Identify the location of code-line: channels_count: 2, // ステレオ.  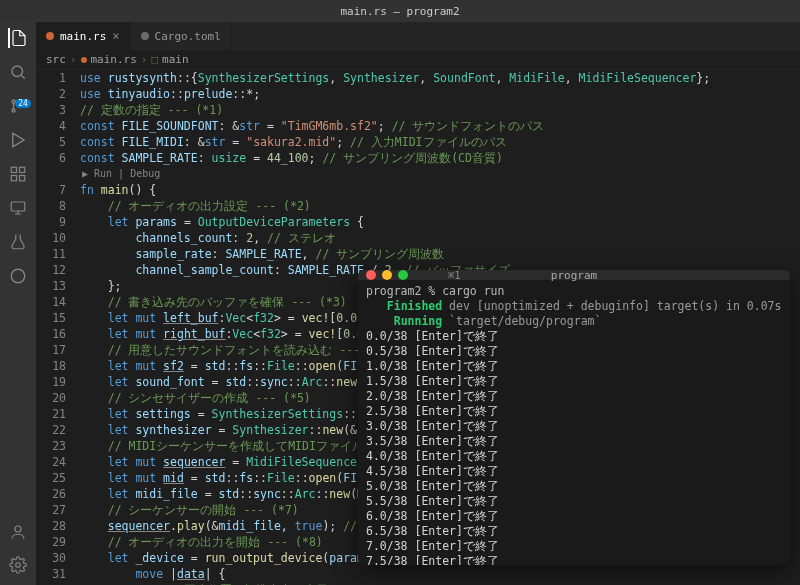
(440, 238).